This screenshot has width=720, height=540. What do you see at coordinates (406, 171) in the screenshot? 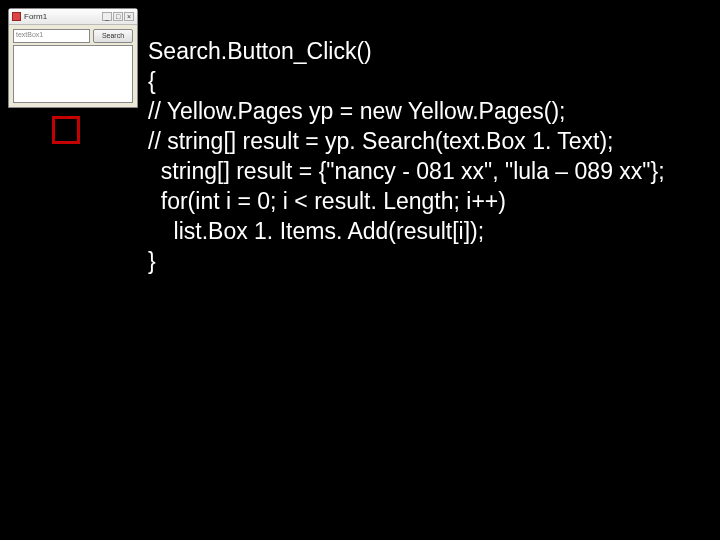
I see `code-line: string[] result = {"nancy - 081 xx", "lu…` at bounding box center [406, 171].